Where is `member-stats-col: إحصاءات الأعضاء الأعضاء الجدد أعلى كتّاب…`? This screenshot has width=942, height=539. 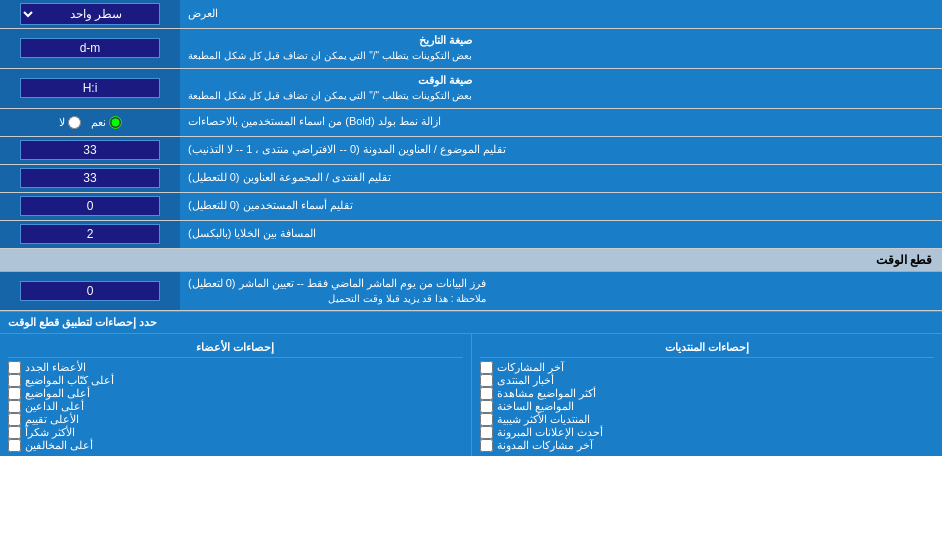
member-stats-col: إحصاءات الأعضاء الأعضاء الجدد أعلى كتّاب… is located at coordinates (236, 395).